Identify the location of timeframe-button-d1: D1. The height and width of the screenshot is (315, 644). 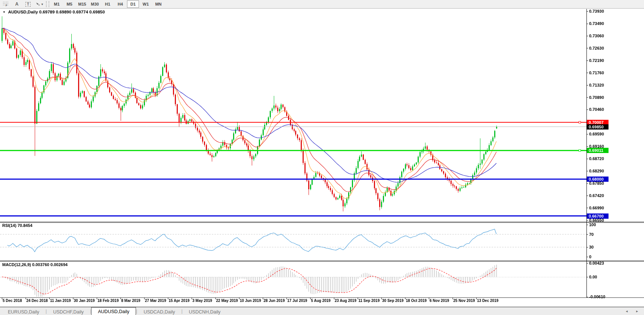
(133, 4).